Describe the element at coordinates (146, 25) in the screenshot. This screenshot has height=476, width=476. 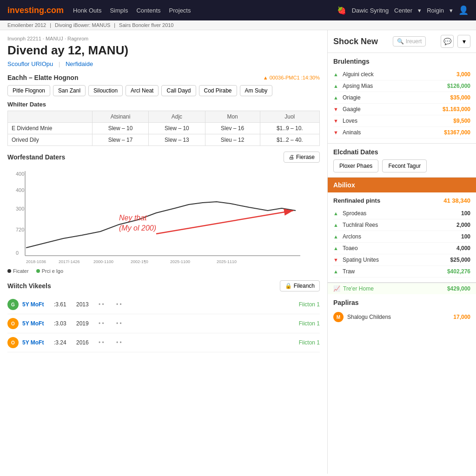
I see `bc-item-3: Sairs Bonoler flver 2010` at that location.